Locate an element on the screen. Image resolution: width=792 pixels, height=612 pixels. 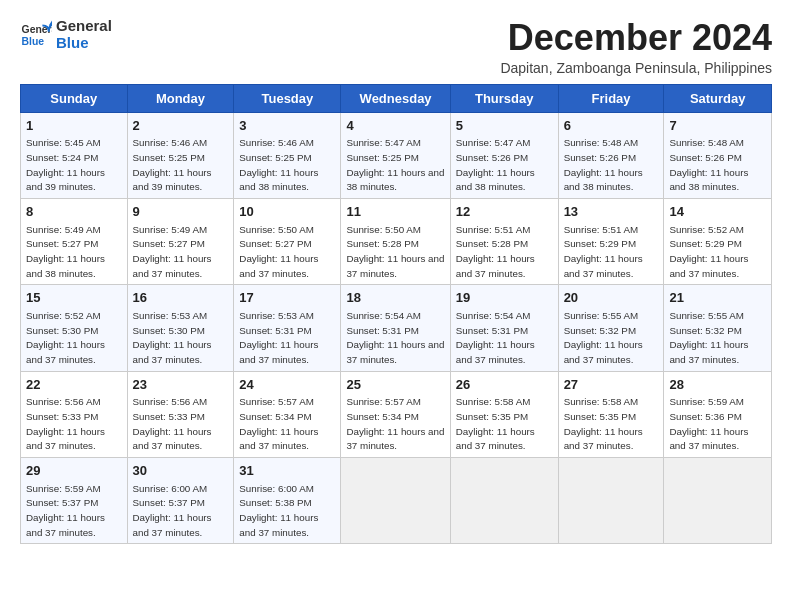
table-row: 12 Sunrise: 5:51 AMSunset: 5:28 PMDaylig… is located at coordinates (504, 241).